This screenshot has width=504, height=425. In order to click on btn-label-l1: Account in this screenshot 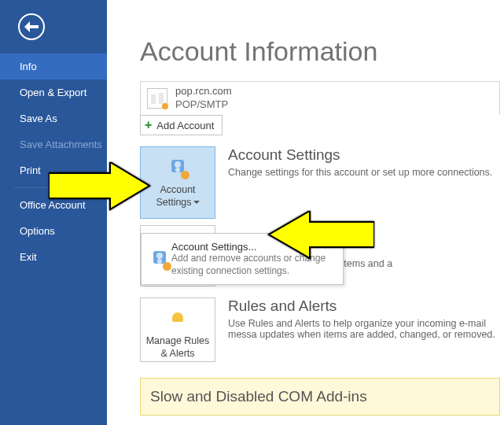, I will do `click(178, 190)`.